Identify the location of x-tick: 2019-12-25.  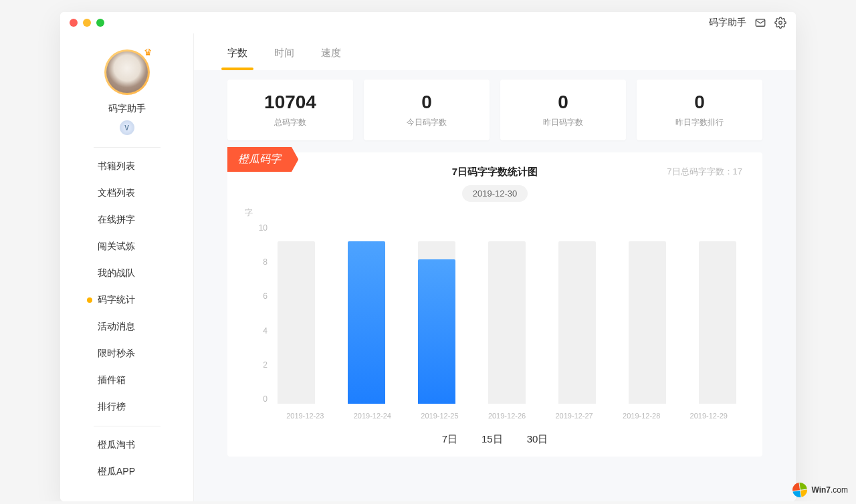
(440, 416).